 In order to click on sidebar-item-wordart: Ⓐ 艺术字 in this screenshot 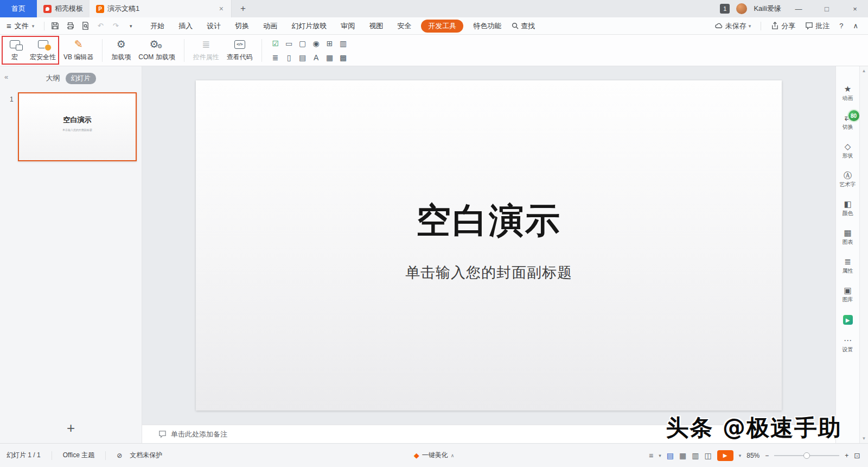, I will do `click(848, 180)`.